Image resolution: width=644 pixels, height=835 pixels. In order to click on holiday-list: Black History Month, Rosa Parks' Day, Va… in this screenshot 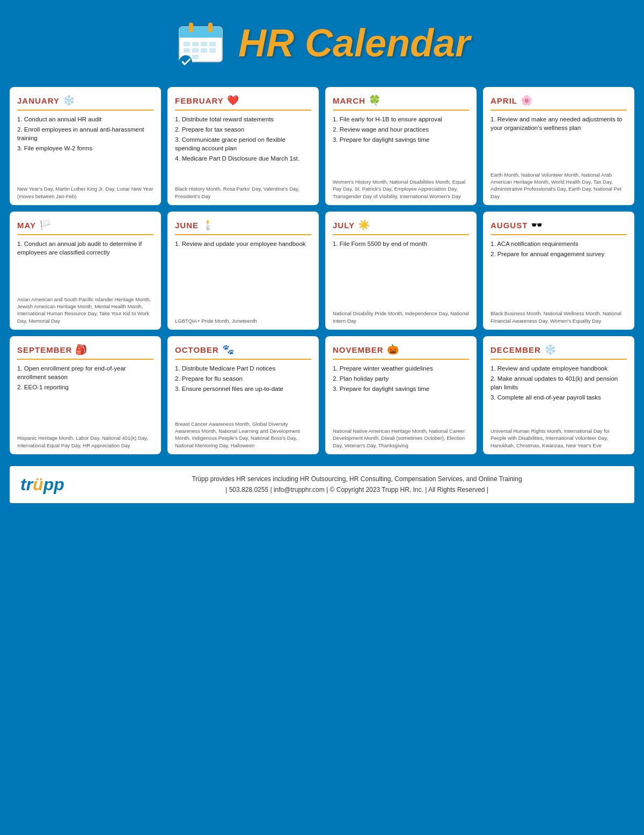, I will do `click(243, 191)`.